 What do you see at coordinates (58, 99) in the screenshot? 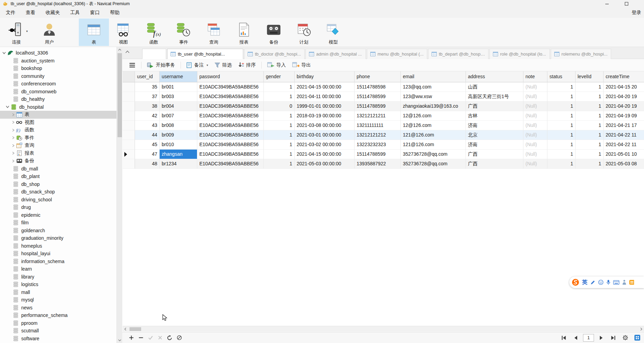
I see `tree-item-db_healthy: db_healthy` at bounding box center [58, 99].